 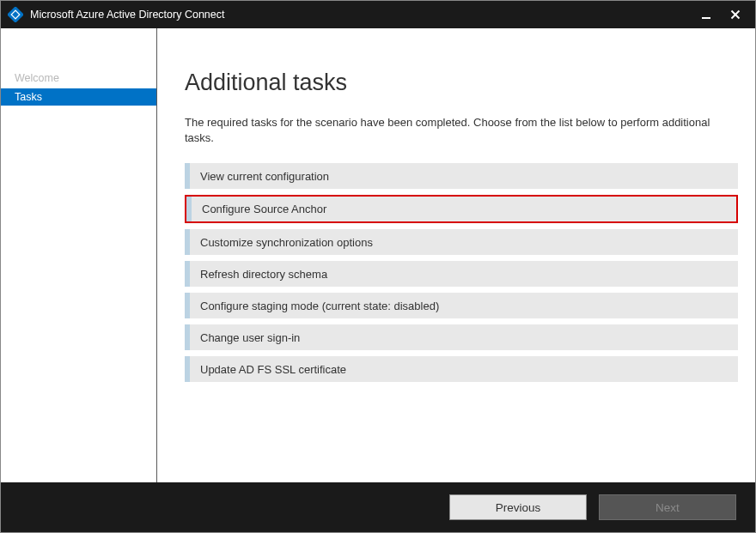 I want to click on sidebar-item-label: Welcome, so click(x=37, y=78).